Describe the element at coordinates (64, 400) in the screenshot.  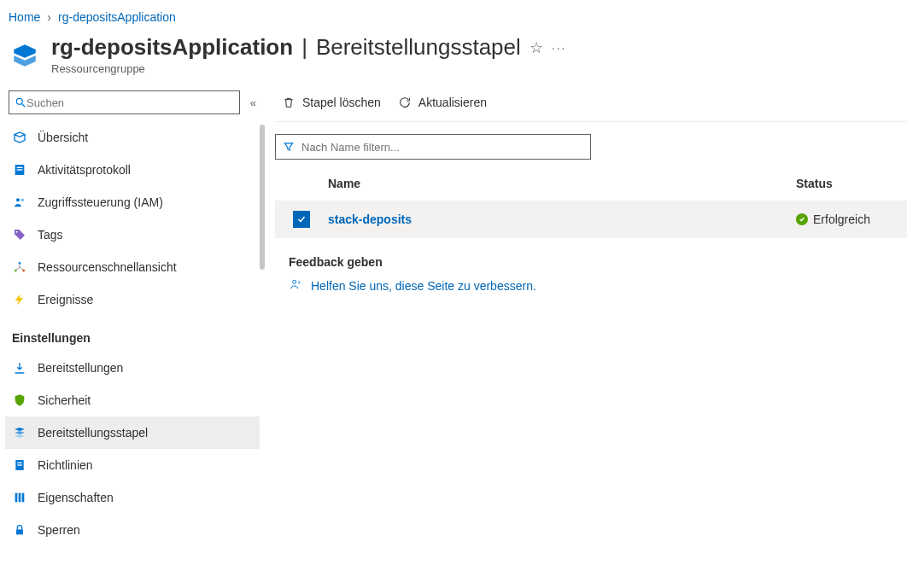
I see `sidebar-item-label: Sicherheit` at that location.